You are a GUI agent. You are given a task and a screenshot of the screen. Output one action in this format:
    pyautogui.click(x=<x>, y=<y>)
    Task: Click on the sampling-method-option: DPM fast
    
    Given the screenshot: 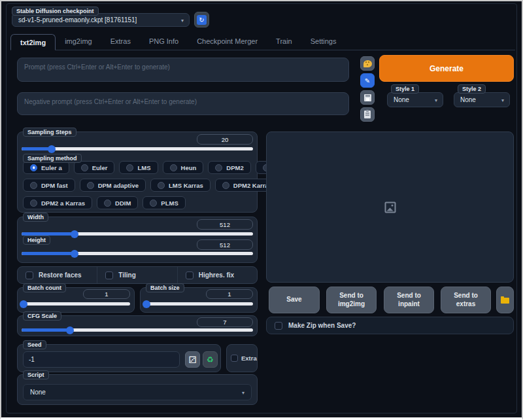 What is the action you would take?
    pyautogui.click(x=49, y=185)
    